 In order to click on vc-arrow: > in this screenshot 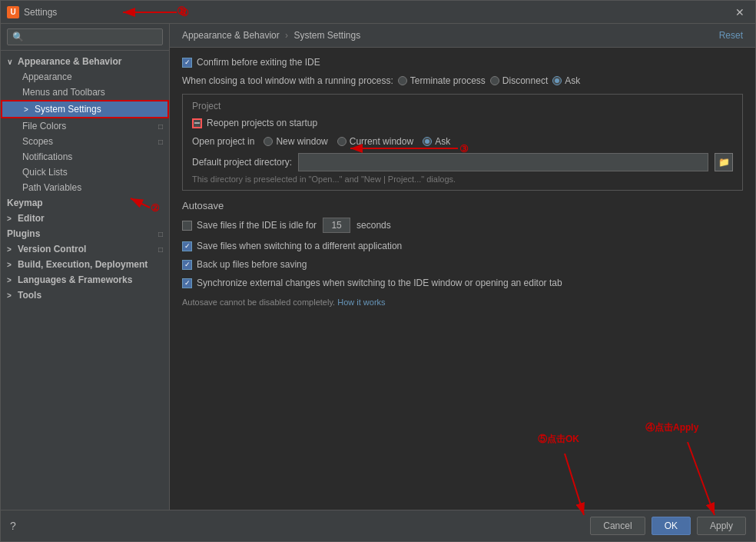, I will do `click(11, 249)`.